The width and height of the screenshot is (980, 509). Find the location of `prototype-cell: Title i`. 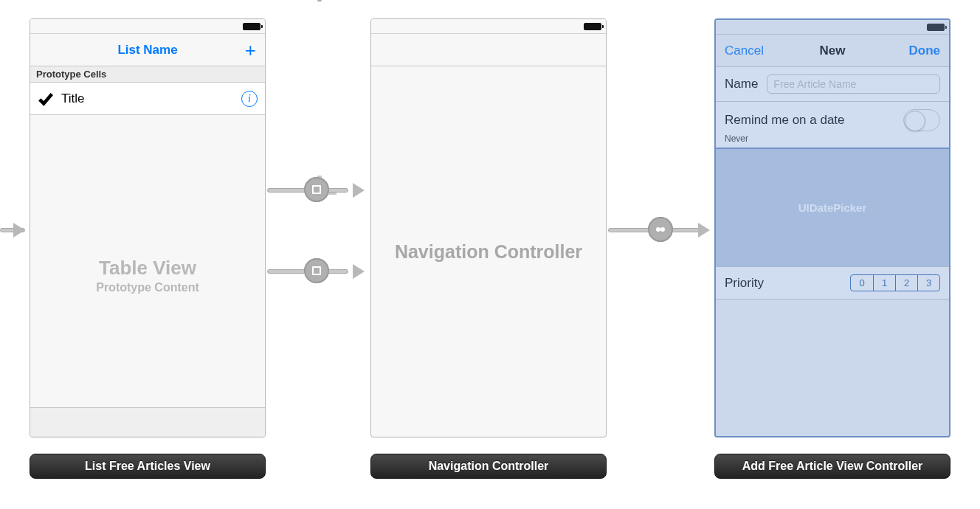

prototype-cell: Title i is located at coordinates (148, 99).